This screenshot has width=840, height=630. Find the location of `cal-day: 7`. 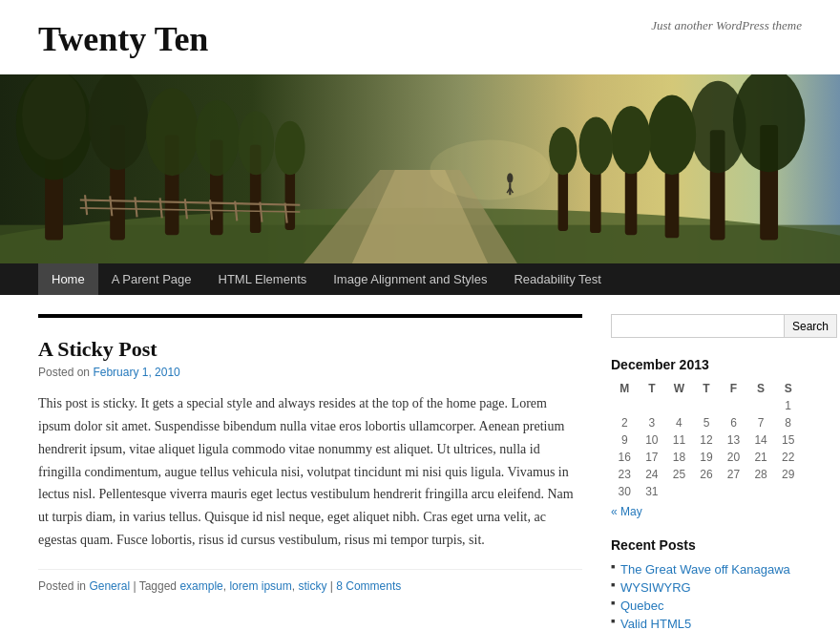

cal-day: 7 is located at coordinates (762, 423).